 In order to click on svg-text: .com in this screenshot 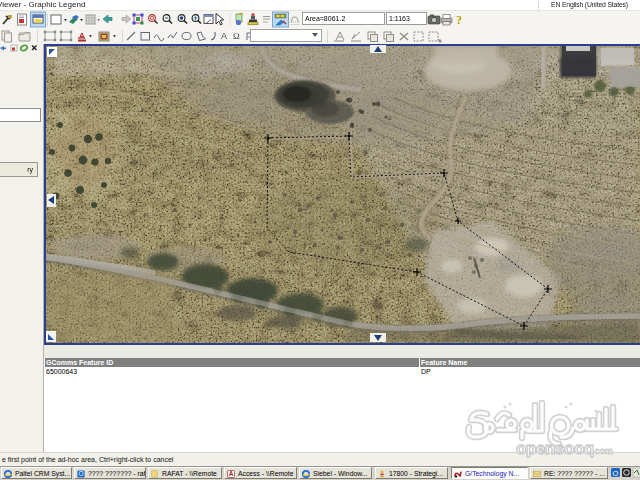, I will do `click(602, 451)`.